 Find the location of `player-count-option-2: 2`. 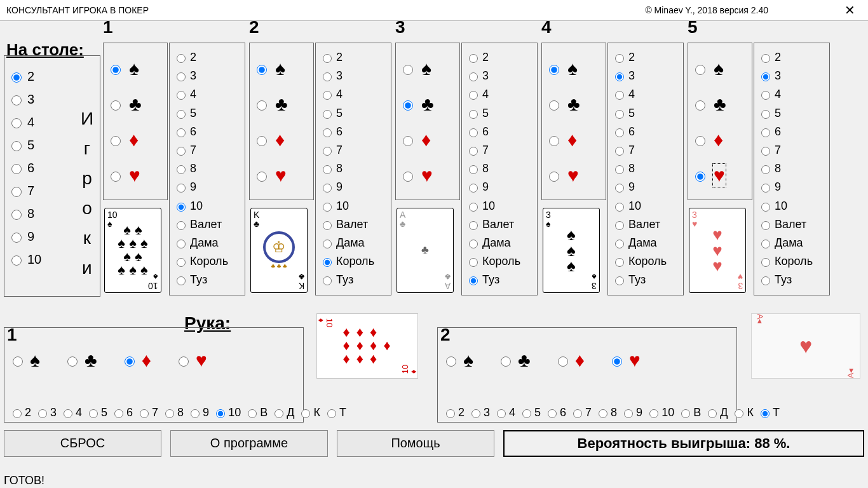

player-count-option-2: 2 is located at coordinates (52, 76).